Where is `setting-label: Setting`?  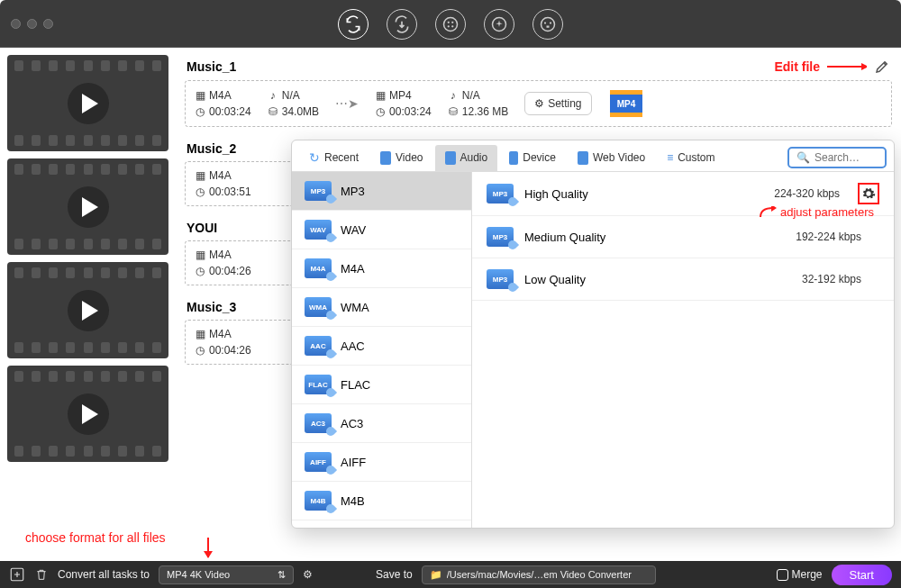
setting-label: Setting is located at coordinates (564, 104).